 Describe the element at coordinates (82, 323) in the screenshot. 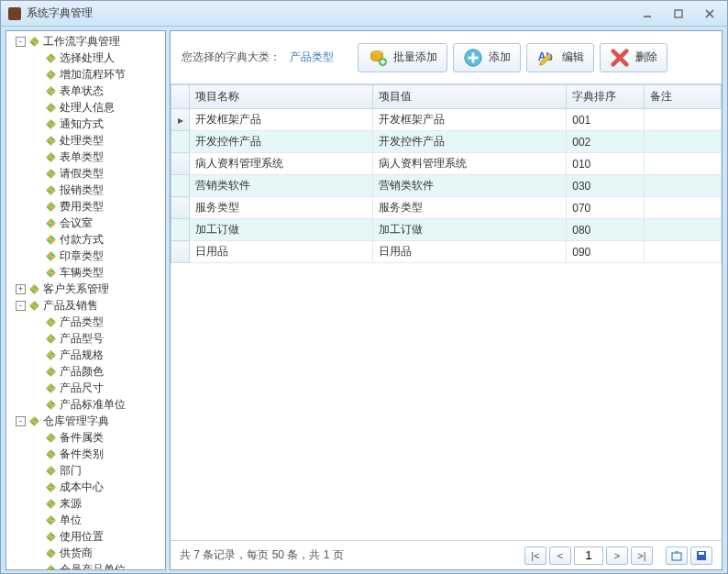

I see `tree-label: 产品类型` at that location.